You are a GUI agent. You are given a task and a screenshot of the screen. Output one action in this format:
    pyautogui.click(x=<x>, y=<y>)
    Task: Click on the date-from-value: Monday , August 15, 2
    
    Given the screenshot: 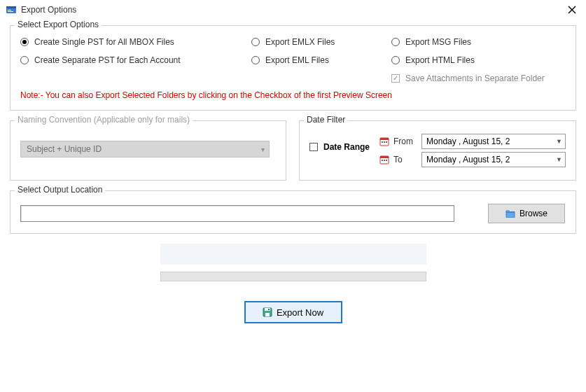 What is the action you would take?
    pyautogui.click(x=468, y=141)
    